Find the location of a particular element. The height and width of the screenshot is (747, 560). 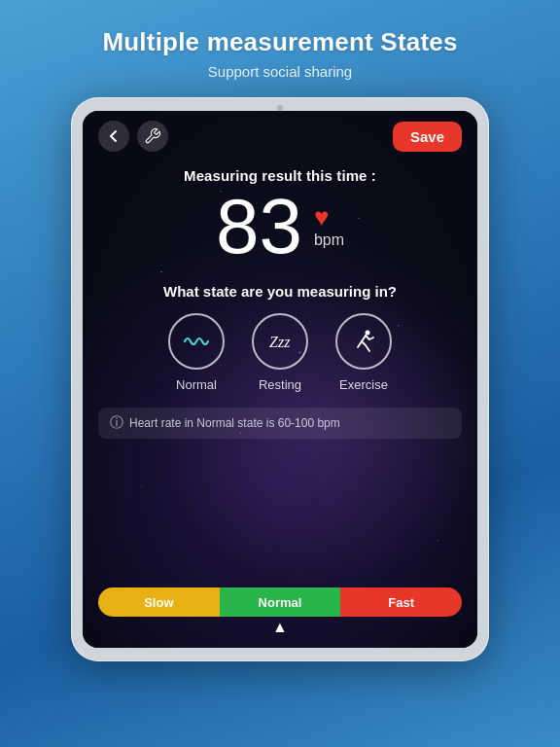

wrench-icon is located at coordinates (153, 136).